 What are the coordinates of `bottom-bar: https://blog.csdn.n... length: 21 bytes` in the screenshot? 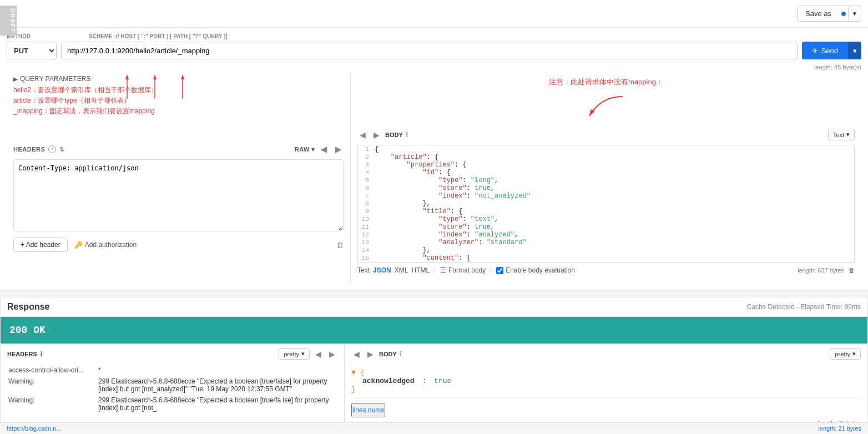 It's located at (434, 428).